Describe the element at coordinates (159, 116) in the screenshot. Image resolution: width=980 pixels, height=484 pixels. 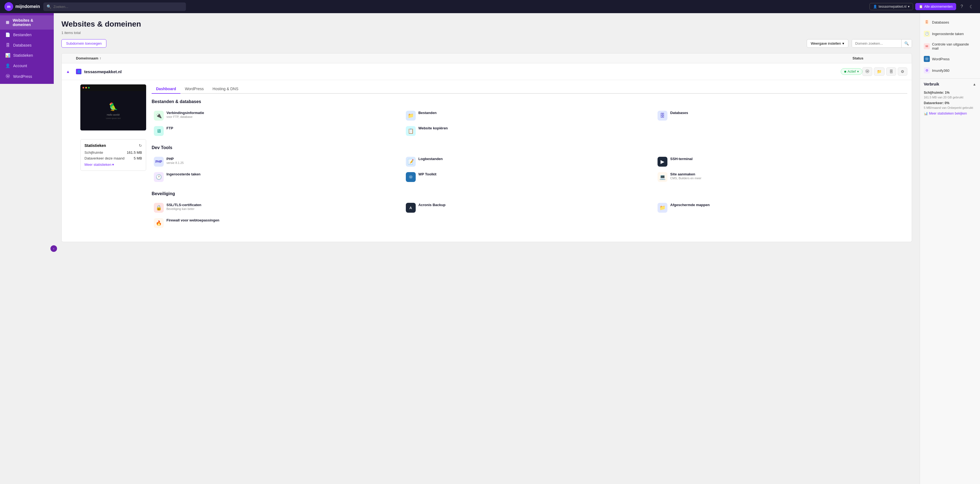
I see `tool-icon-verbindingsinformatie: 🔌` at that location.